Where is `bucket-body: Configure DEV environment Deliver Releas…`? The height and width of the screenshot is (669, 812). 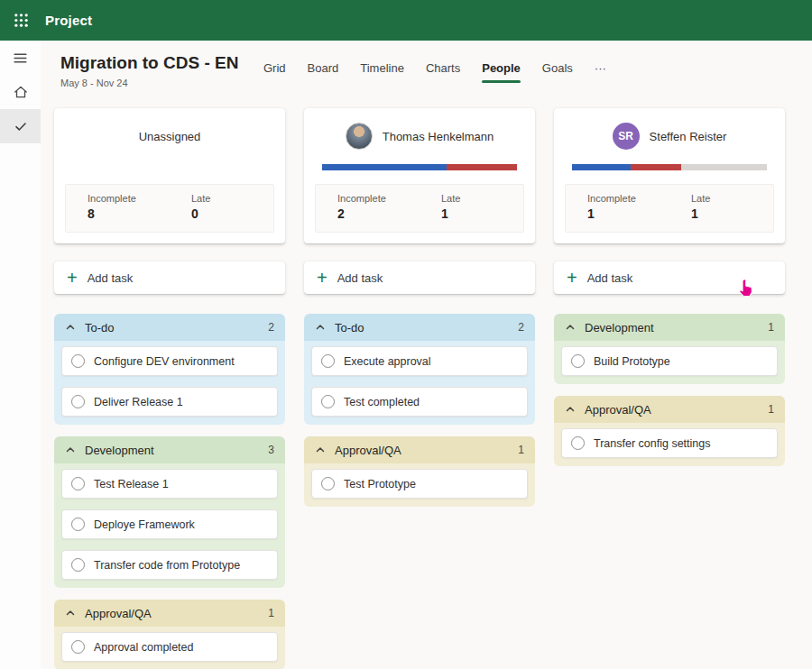 bucket-body: Configure DEV environment Deliver Releas… is located at coordinates (170, 382).